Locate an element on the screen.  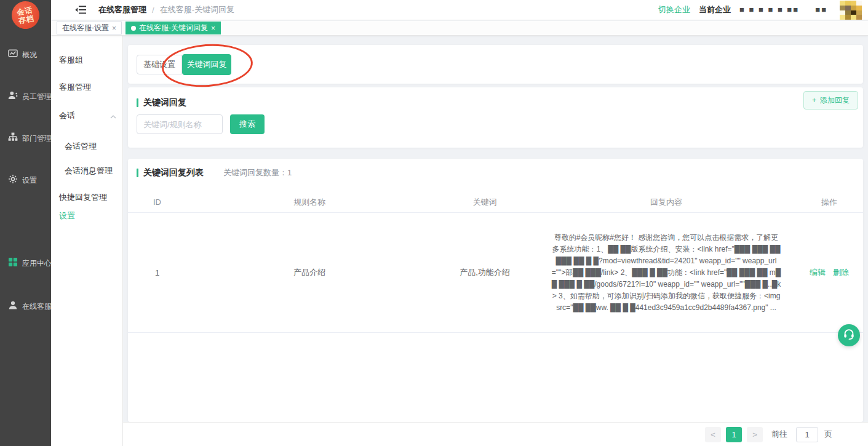
app-center-grid-icon is located at coordinates (13, 263).